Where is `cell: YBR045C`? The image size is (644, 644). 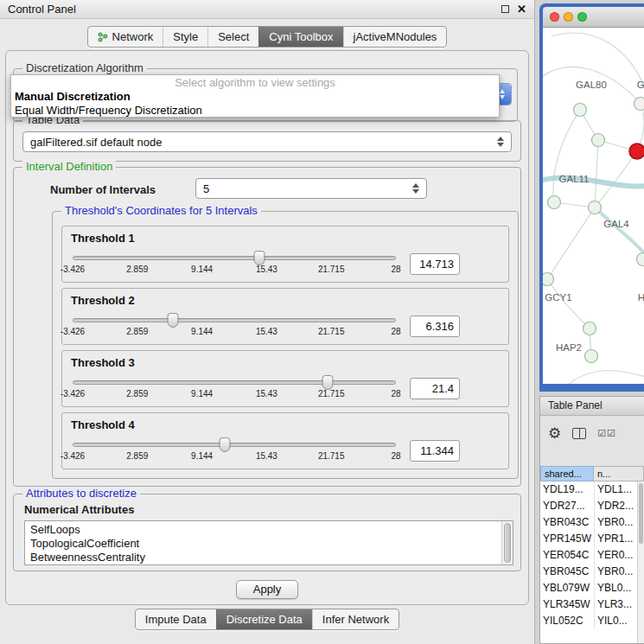 cell: YBR045C is located at coordinates (567, 572).